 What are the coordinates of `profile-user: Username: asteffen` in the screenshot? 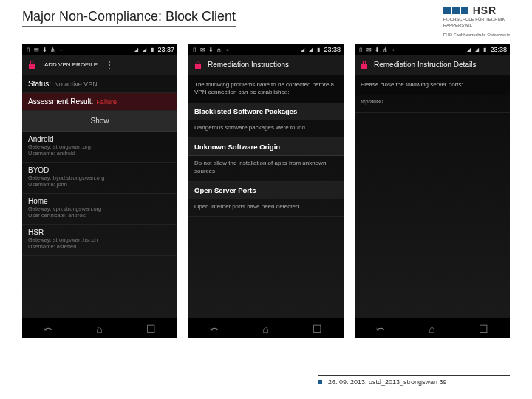 It's located at (100, 247).